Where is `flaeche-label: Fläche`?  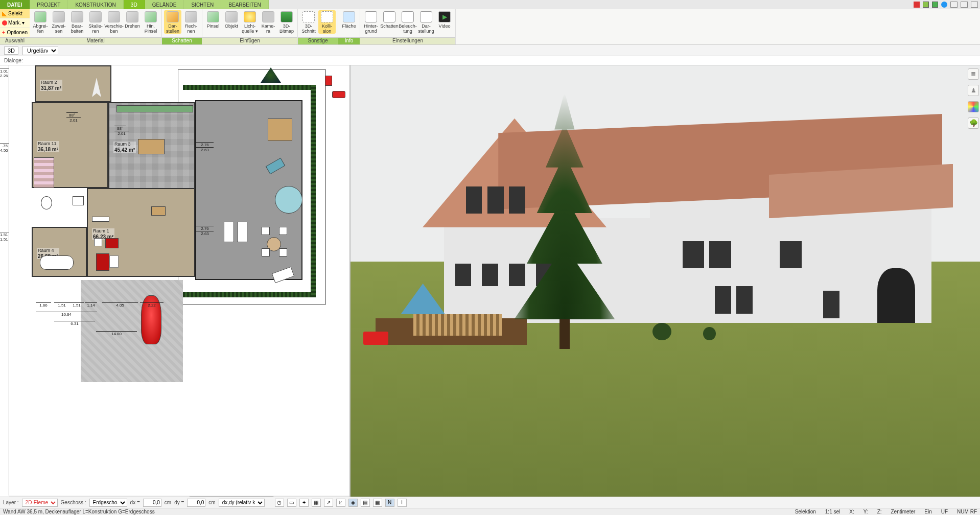
flaeche-label: Fläche is located at coordinates (348, 26).